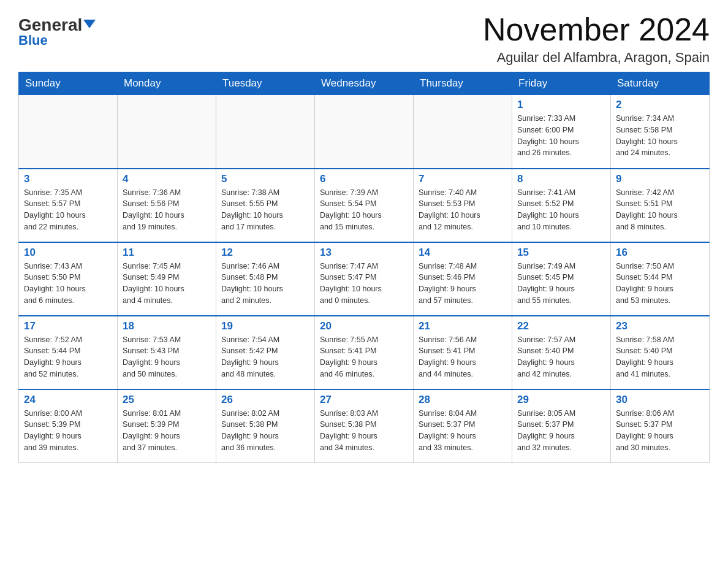 This screenshot has height=563, width=728. Describe the element at coordinates (167, 357) in the screenshot. I see `day-info: Sunrise: 7:53 AMSunset: 5:43 PMDaylight:…` at that location.